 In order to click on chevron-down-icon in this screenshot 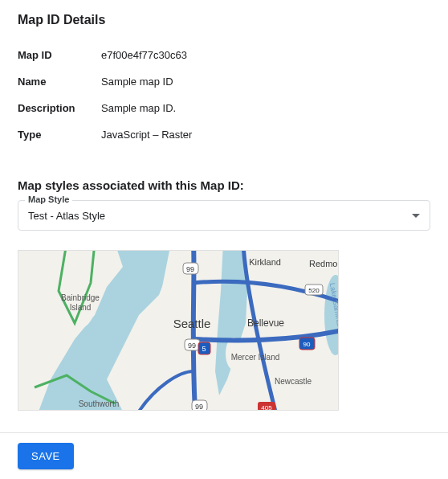, I will do `click(416, 215)`.